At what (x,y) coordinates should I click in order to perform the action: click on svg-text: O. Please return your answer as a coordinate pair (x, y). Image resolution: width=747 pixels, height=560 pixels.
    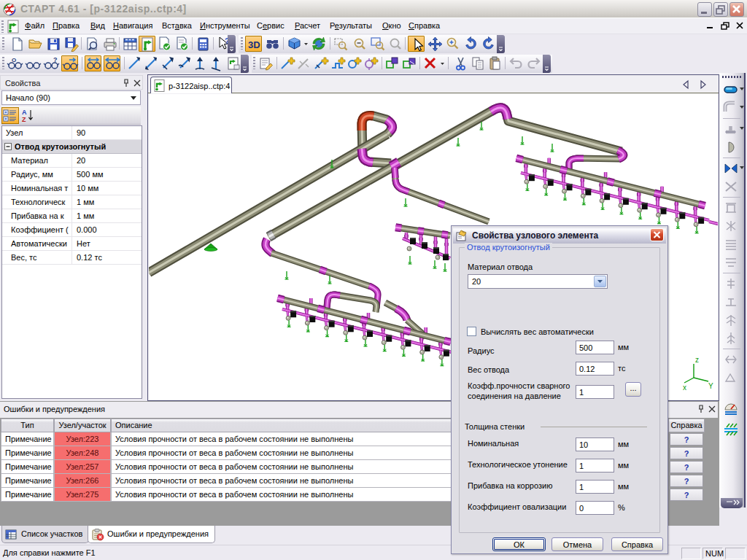
    Looking at the image, I should click on (14, 60).